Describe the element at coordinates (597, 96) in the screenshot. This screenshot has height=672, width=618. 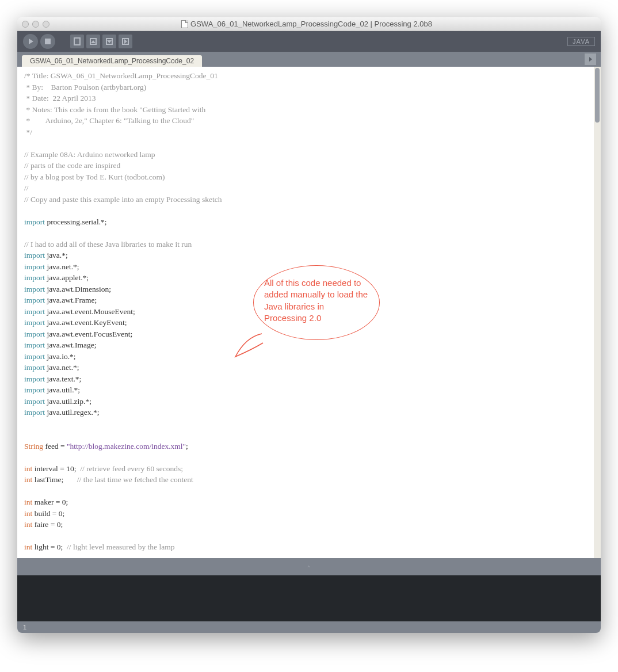
I see `scroll-thumb` at that location.